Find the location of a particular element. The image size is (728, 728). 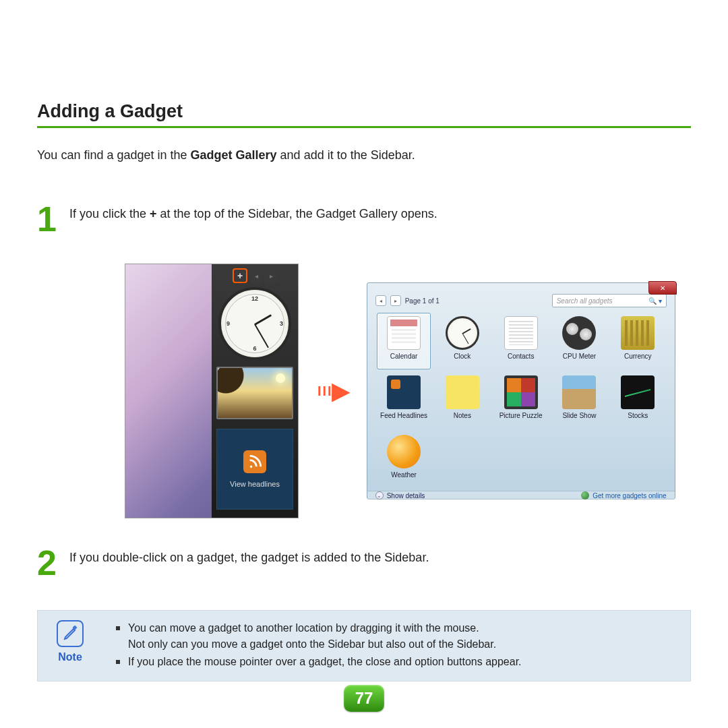

clock-icon is located at coordinates (462, 333).